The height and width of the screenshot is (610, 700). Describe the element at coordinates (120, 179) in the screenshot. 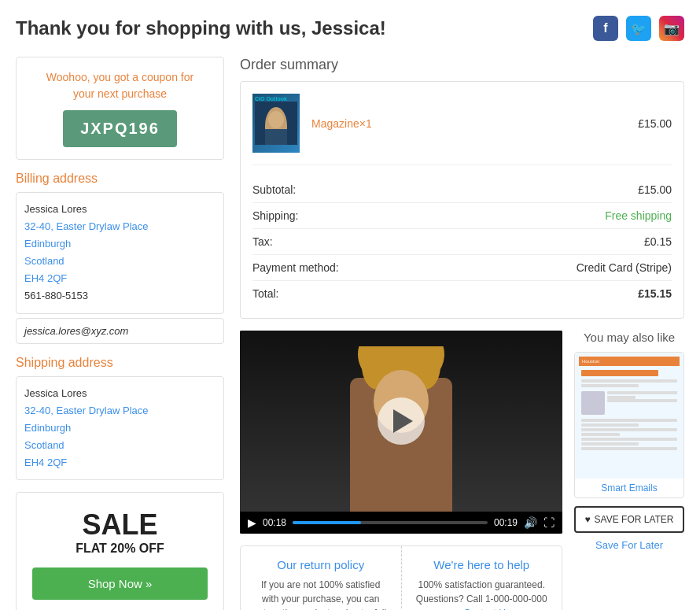

I see `billing-title: Billing address` at that location.